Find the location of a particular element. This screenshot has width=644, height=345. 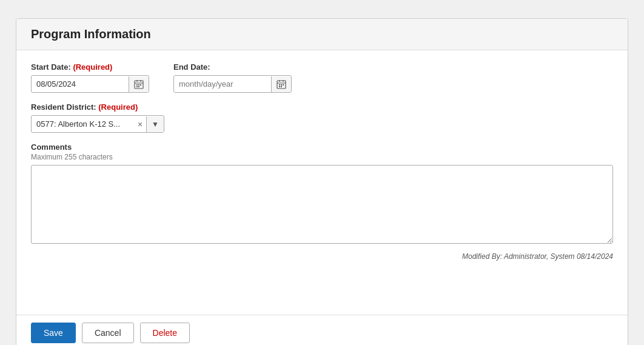

resident-district-clear-button: × is located at coordinates (140, 124).